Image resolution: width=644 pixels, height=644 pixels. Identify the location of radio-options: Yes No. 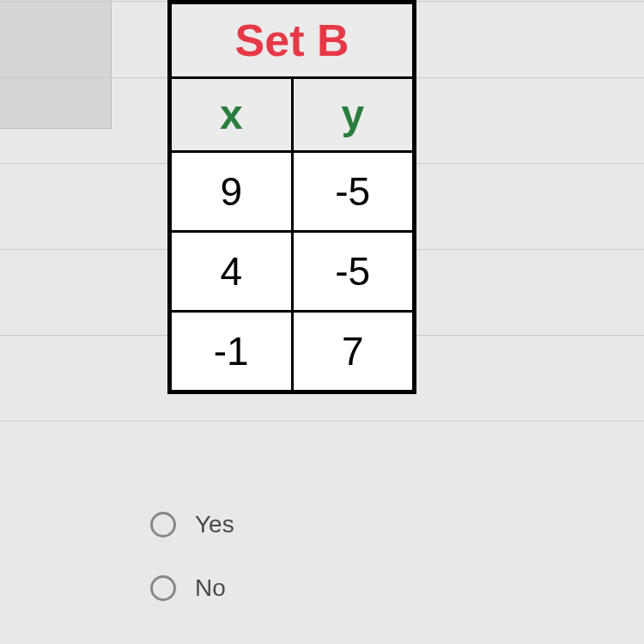
(192, 574).